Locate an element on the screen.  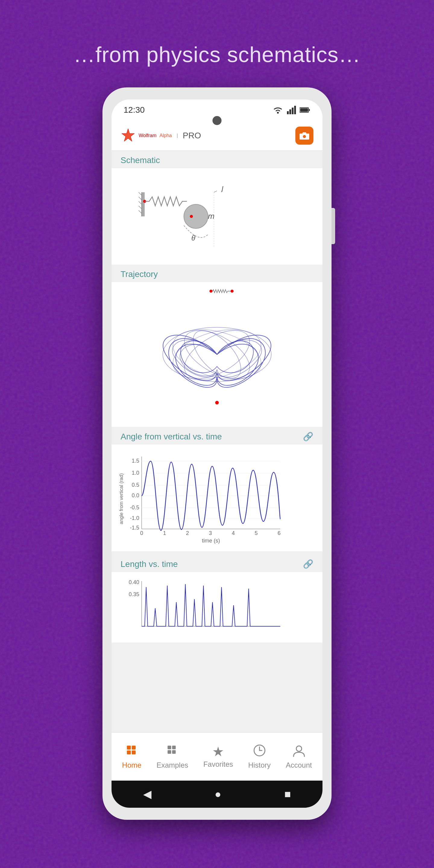
svg-text: 0.40 is located at coordinates (134, 582).